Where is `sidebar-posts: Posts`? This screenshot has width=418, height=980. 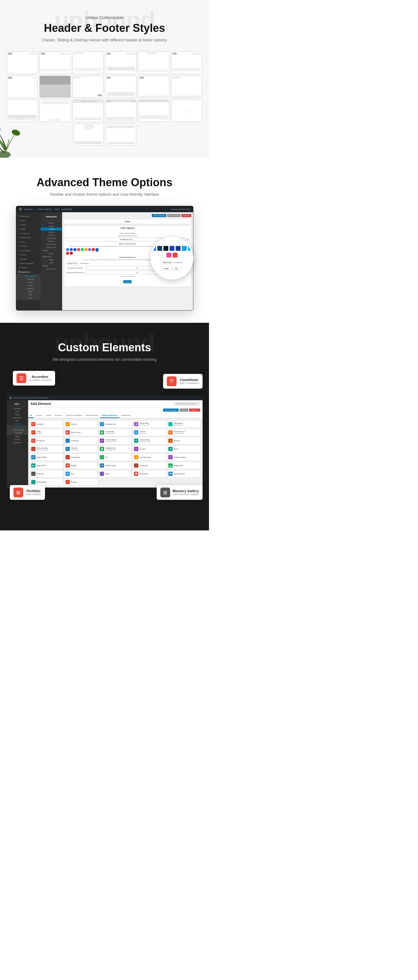
sidebar-posts: Posts is located at coordinates (28, 221).